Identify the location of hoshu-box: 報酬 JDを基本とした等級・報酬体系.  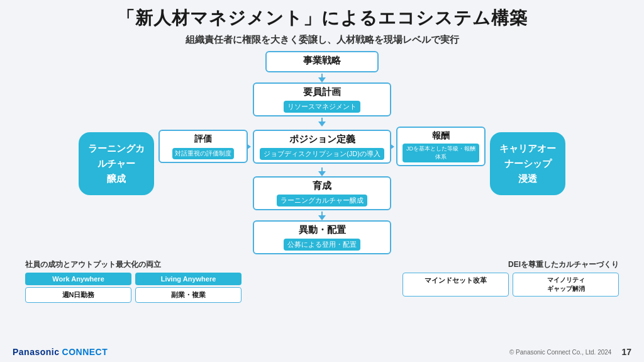
(441, 146).